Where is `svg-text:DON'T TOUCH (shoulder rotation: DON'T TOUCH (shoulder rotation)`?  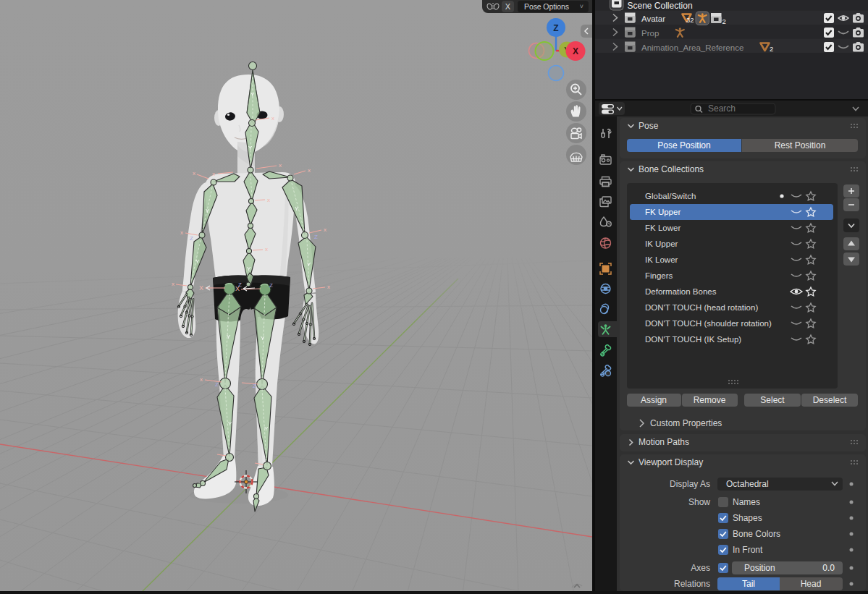 svg-text:DON'T TOUCH (shoulder rotation: DON'T TOUCH (shoulder rotation) is located at coordinates (708, 323).